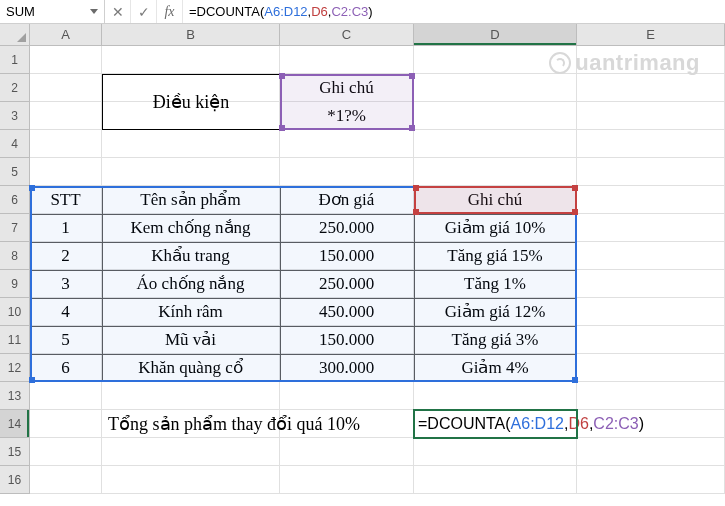 This screenshot has width=725, height=506. What do you see at coordinates (15, 256) in the screenshot?
I see `row-header-8: 8` at bounding box center [15, 256].